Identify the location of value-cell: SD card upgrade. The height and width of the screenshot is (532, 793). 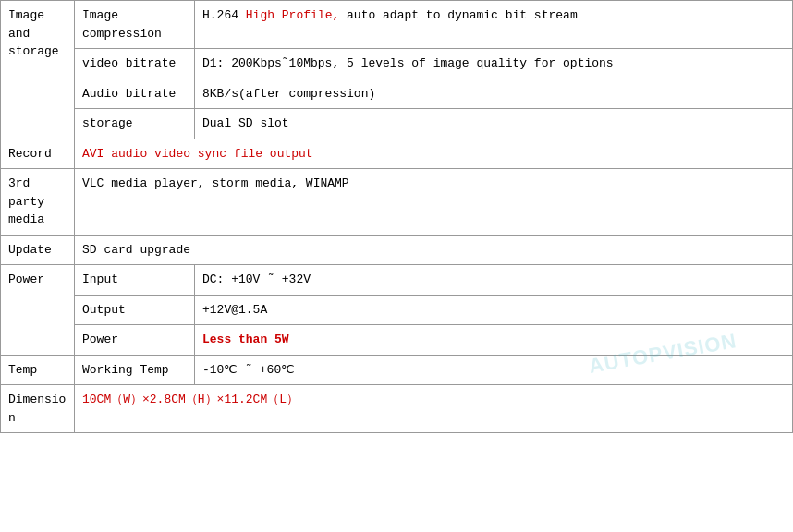
(434, 249).